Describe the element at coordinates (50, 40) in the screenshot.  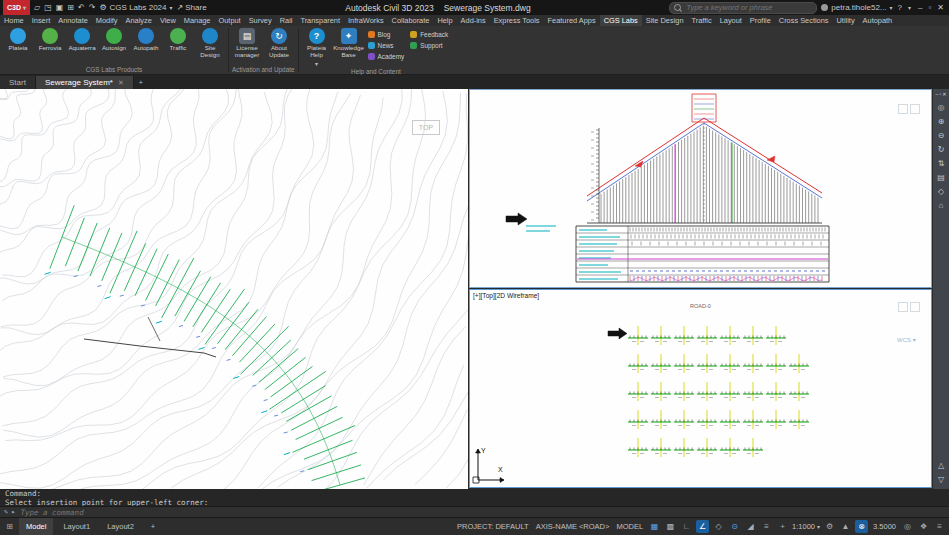
I see `ferrovia-button: Ferrovia` at that location.